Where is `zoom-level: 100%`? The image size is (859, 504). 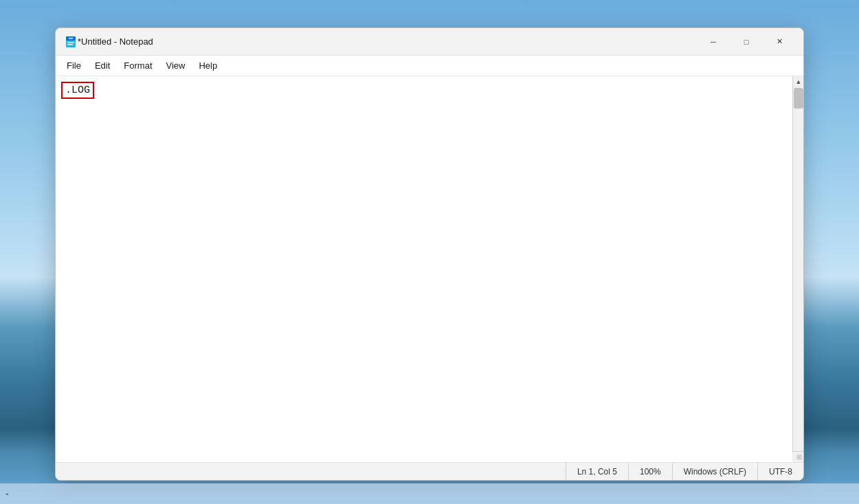 zoom-level: 100% is located at coordinates (650, 471).